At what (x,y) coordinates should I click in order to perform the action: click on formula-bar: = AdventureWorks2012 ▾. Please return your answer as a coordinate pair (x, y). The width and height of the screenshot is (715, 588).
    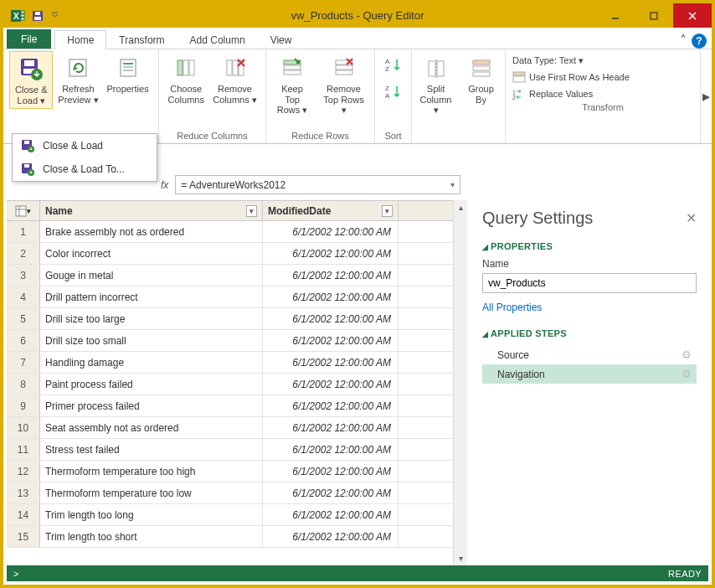
    Looking at the image, I should click on (318, 184).